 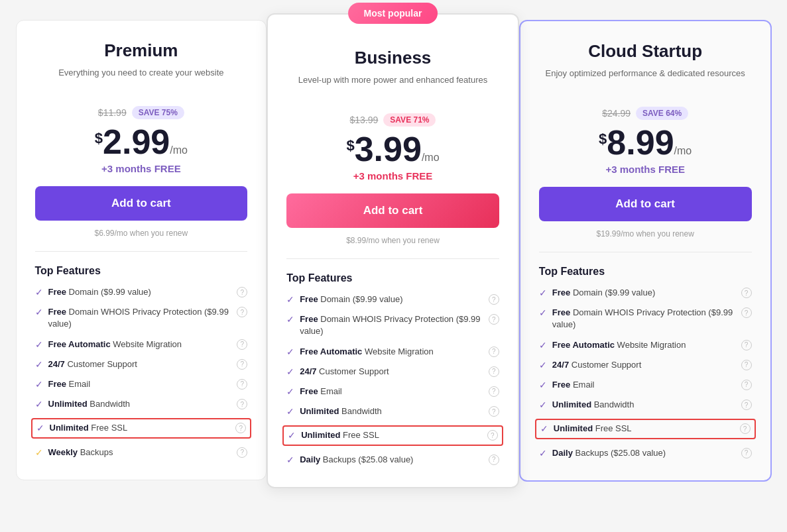 I want to click on info-icon-premium-0: ?, so click(x=242, y=292).